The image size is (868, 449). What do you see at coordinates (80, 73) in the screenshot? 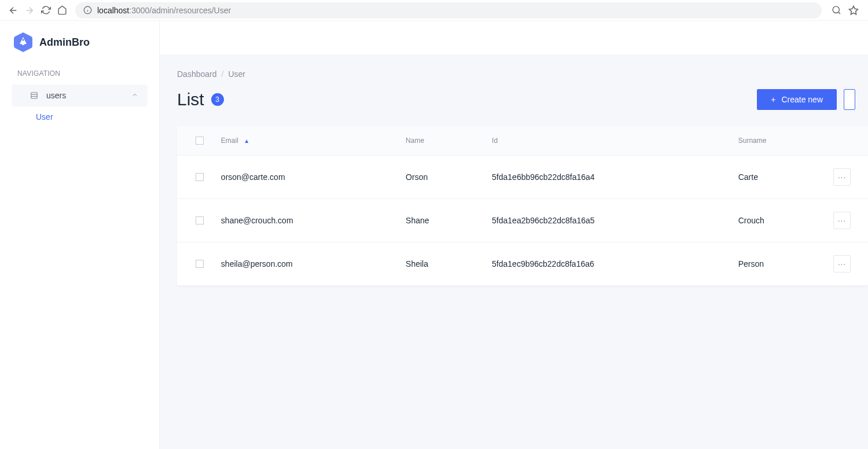
I see `nav-section-label: NAVIGATION` at bounding box center [80, 73].